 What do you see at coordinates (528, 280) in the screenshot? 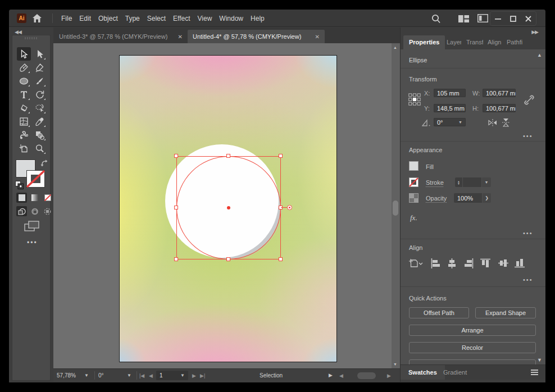
I see `align-more-options: •••` at bounding box center [528, 280].